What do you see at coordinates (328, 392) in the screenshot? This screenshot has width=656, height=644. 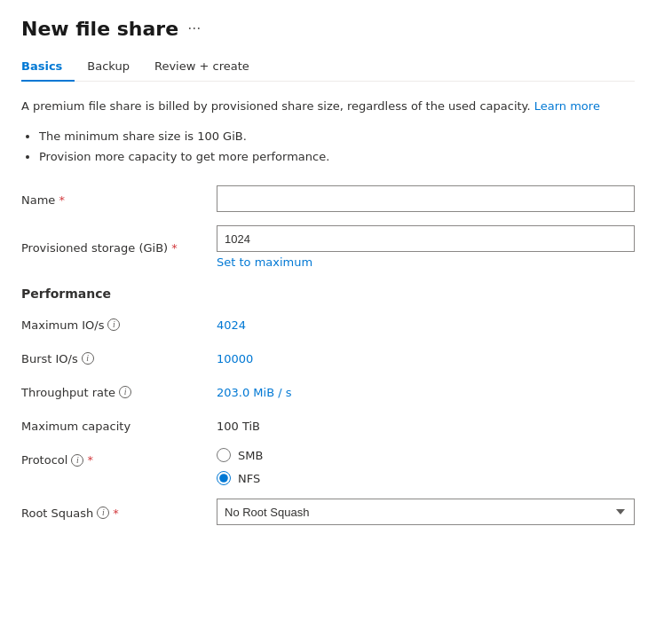 I see `throughput-row: Throughput rate i 203.0 MiB / s` at bounding box center [328, 392].